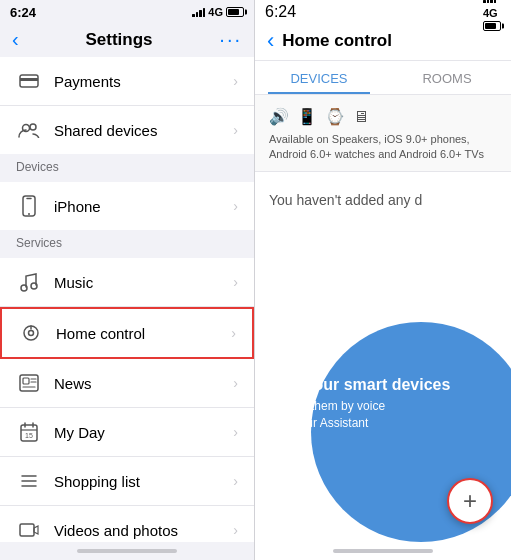  Describe the element at coordinates (360, 404) in the screenshot. I see `add-devices-text: Add your smart devices Control them by v…` at that location.